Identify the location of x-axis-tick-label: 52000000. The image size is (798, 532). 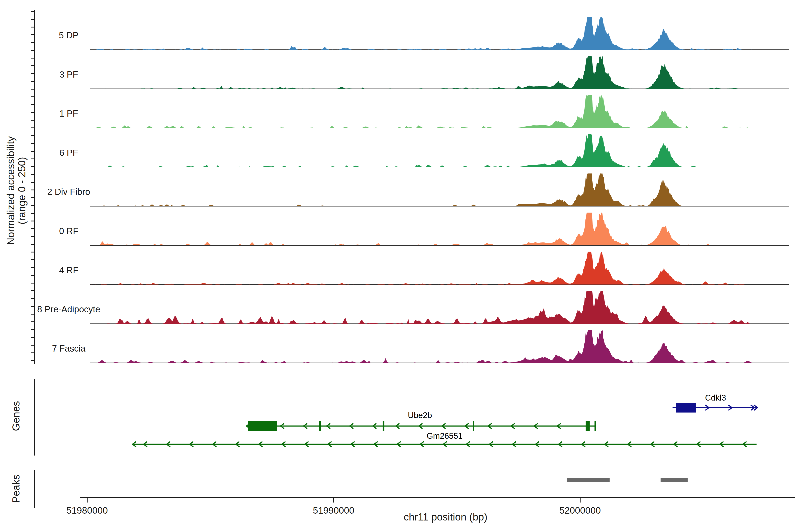
(580, 510).